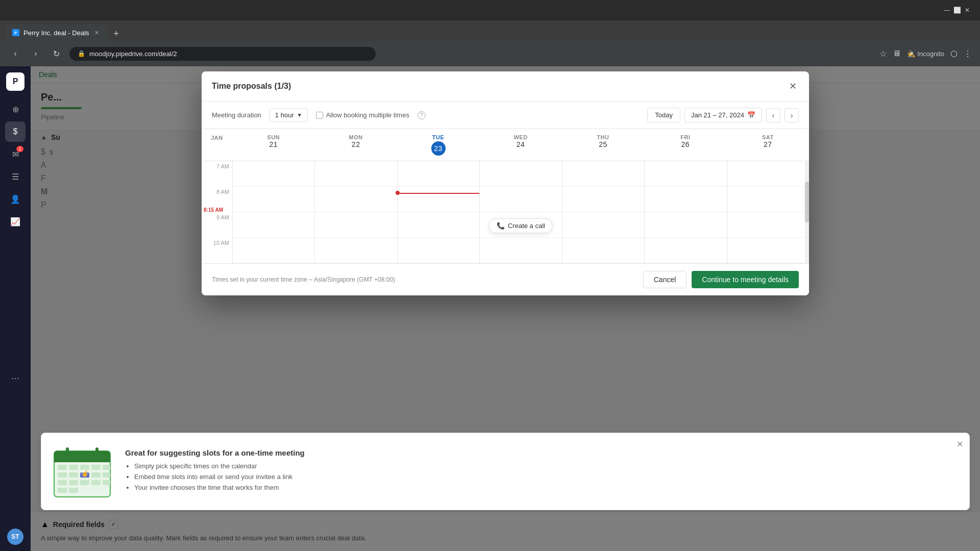 The width and height of the screenshot is (980, 551). I want to click on incognito-label: Incognito, so click(931, 54).